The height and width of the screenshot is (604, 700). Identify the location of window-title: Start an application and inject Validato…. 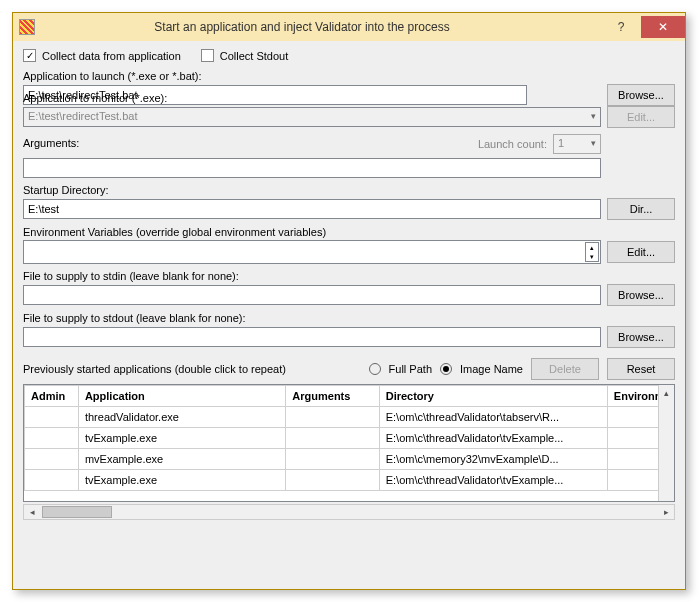
(322, 27).